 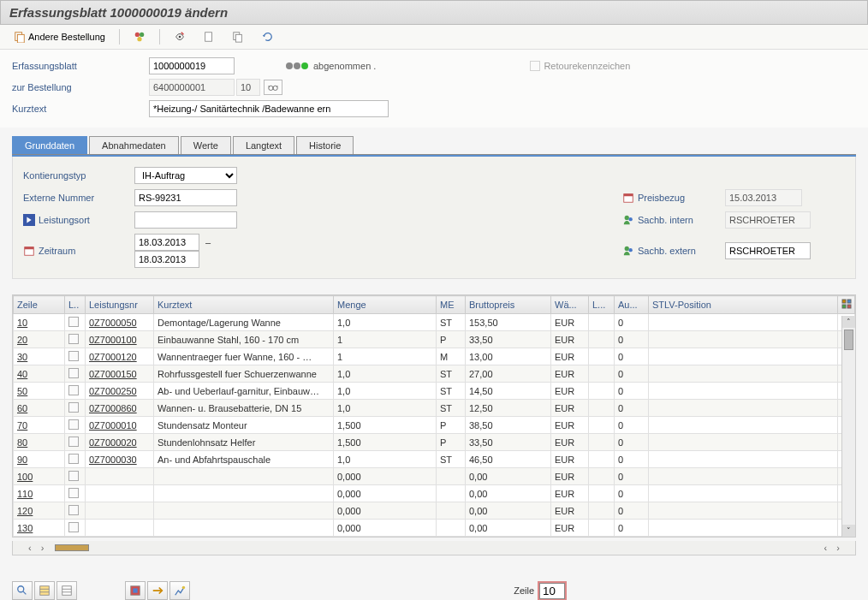 I want to click on table-row: 100Z7000050Demontage/Lagerung Wanne1,0ST…, so click(x=435, y=323).